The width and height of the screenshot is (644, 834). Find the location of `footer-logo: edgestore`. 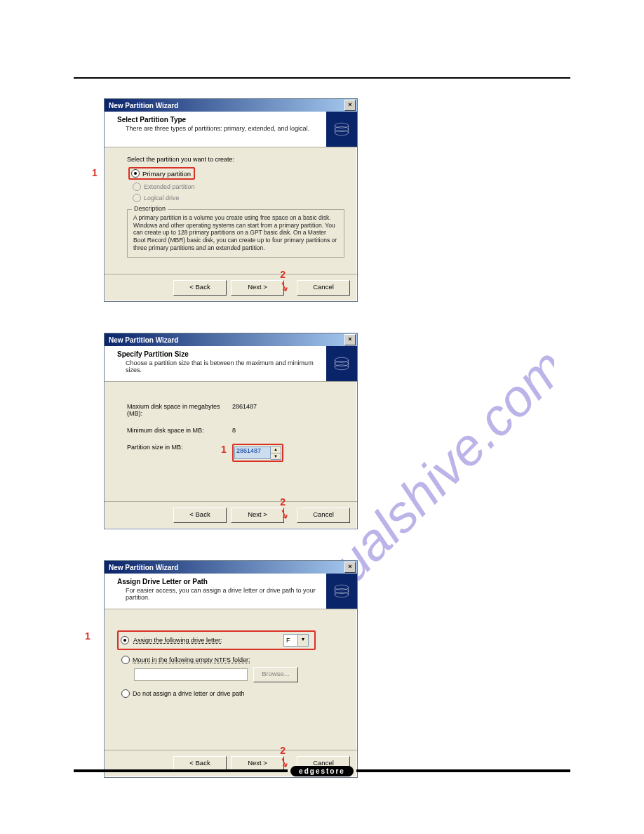

footer-logo: edgestore is located at coordinates (322, 771).